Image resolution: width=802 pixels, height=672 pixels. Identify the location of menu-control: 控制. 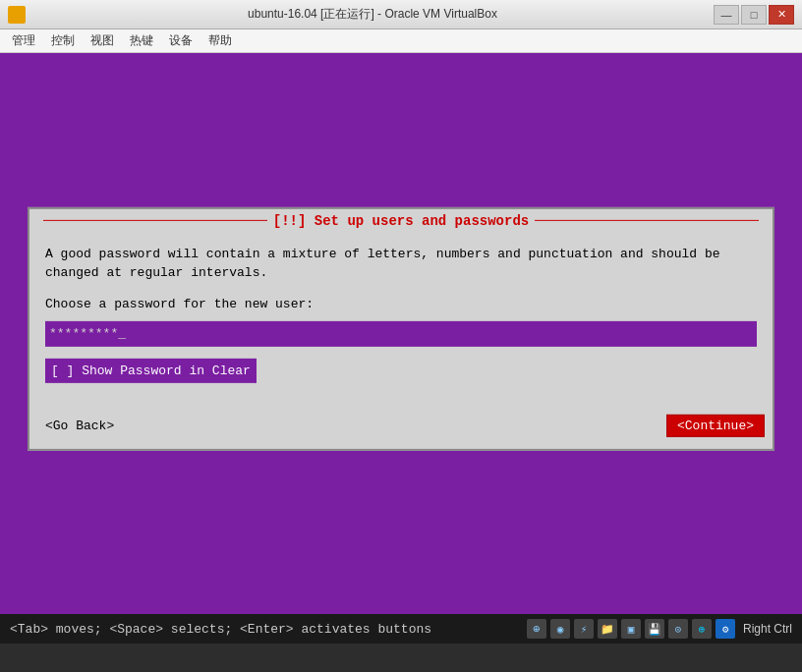
(63, 41).